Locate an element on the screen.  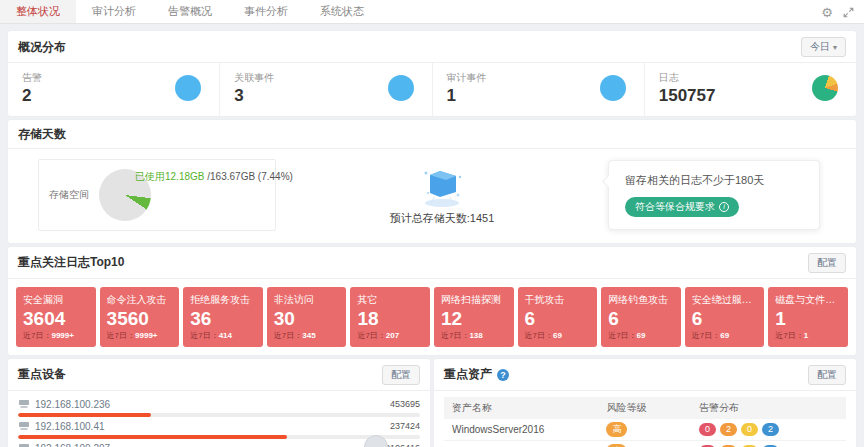
asset-row: WindowsServer2016 高 0 2 0 2 is located at coordinates (645, 430).